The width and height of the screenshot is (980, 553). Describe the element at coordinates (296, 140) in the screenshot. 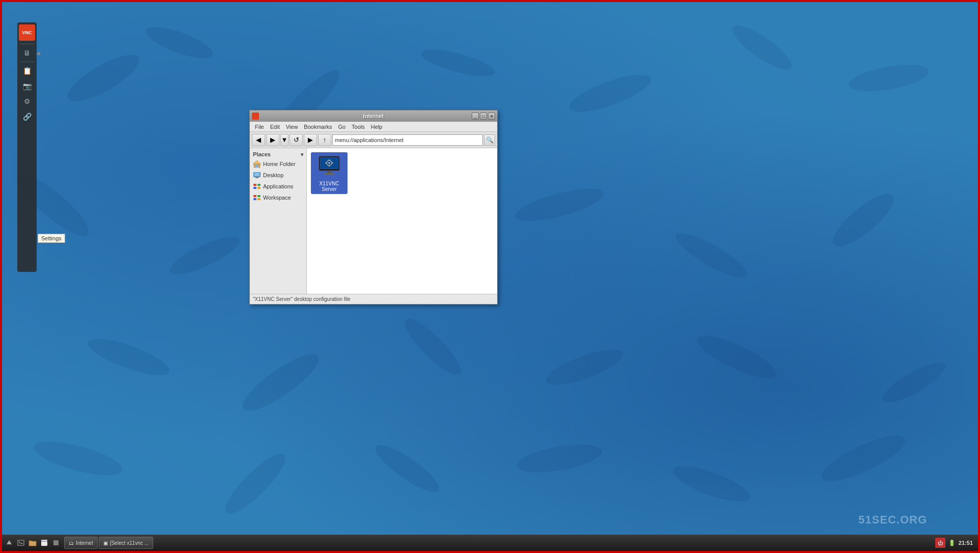

I see `refresh-button: ↺` at that location.